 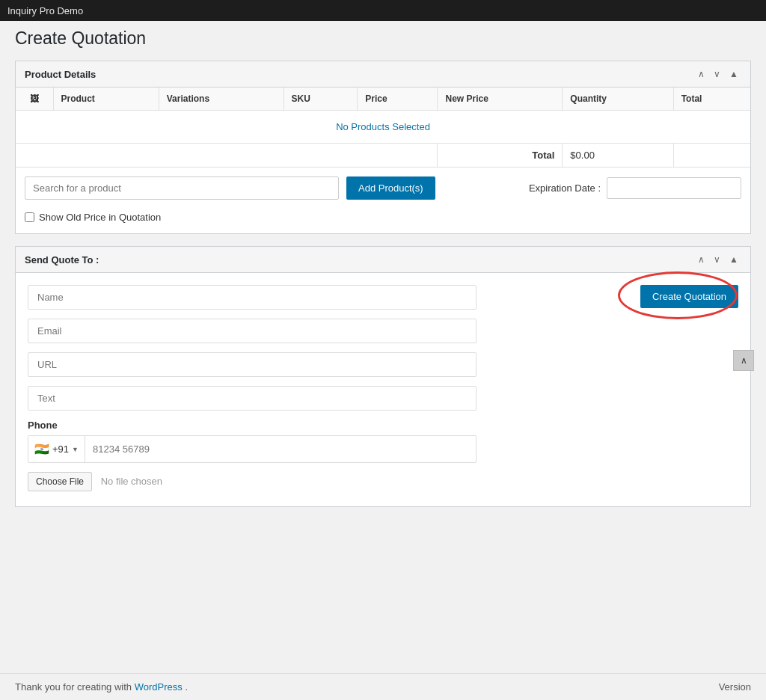 I want to click on phone-section: Phone 🇮🇳 +91 ▼, so click(x=383, y=441).